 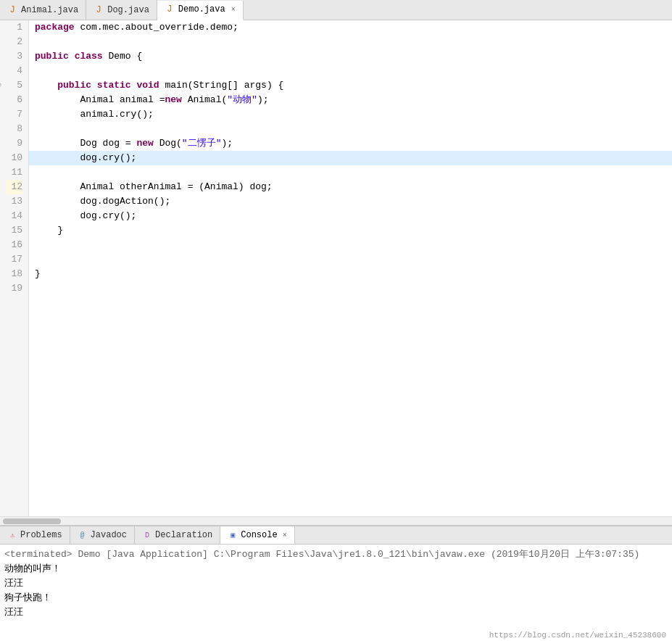 What do you see at coordinates (336, 635) in the screenshot?
I see `watermark: https://blog.csdn.net/weixin_45238600` at bounding box center [336, 635].